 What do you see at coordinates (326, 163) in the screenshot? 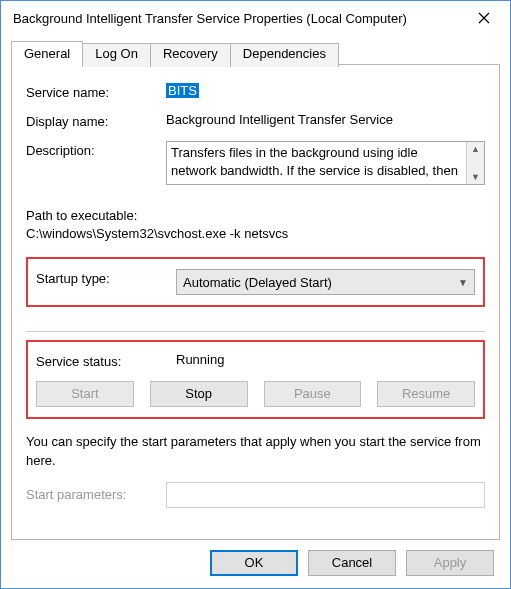
I see `description-box: Transfers files in the background using …` at bounding box center [326, 163].